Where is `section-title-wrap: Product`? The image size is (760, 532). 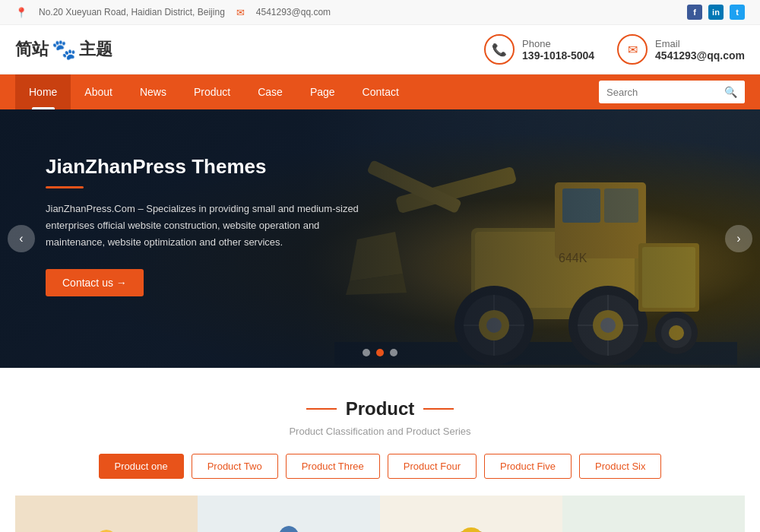
section-title-wrap: Product is located at coordinates (380, 409).